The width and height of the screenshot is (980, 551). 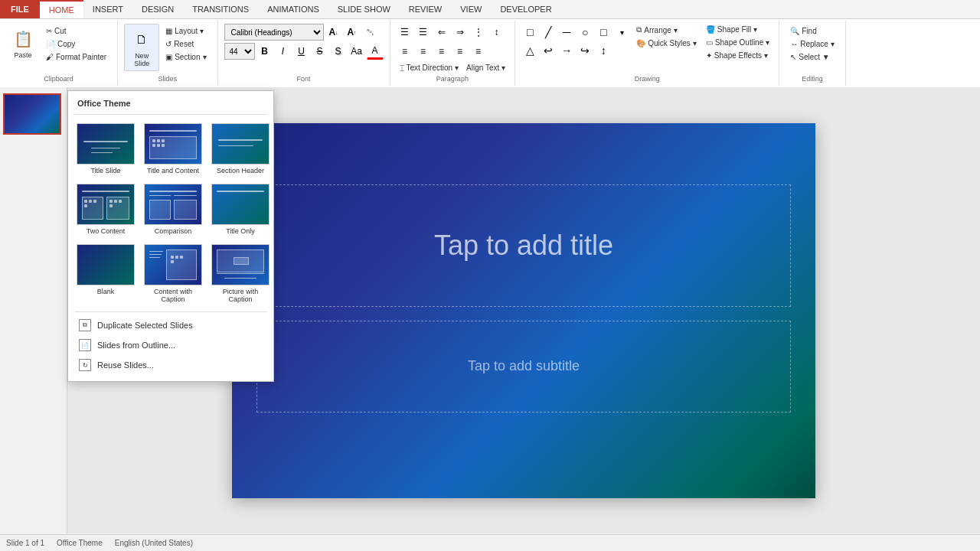 I want to click on oval-shape: ○, so click(x=585, y=32).